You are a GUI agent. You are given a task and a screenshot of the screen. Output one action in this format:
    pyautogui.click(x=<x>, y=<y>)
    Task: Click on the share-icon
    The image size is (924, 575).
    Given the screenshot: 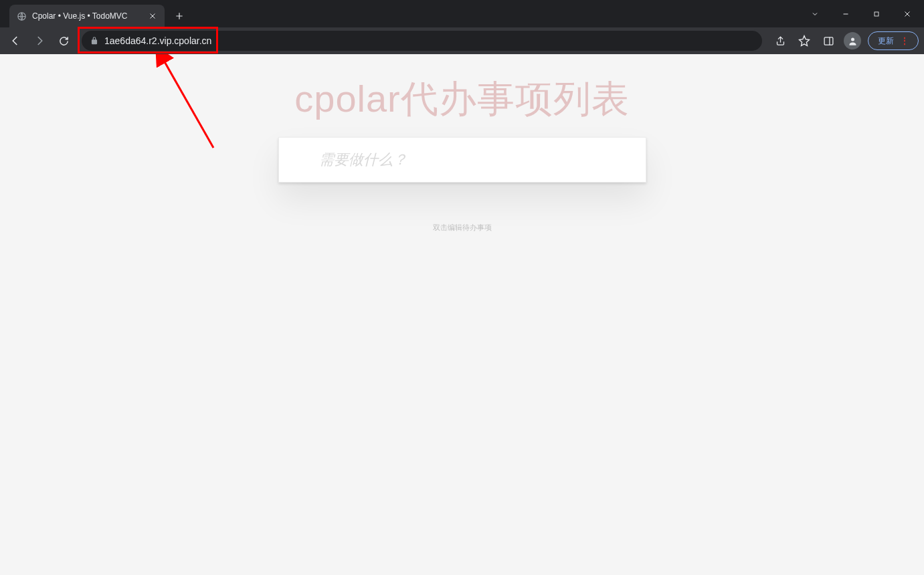 What is the action you would take?
    pyautogui.click(x=780, y=41)
    